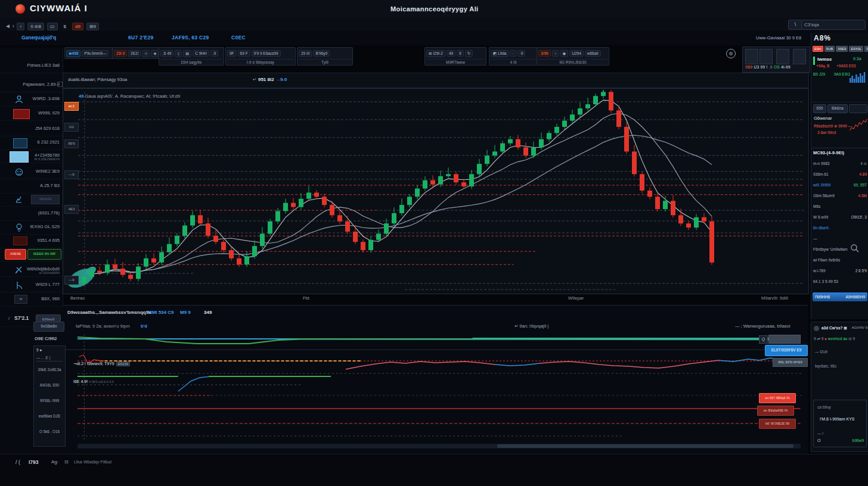 This screenshot has height=486, width=868. I want to click on toolbar-button: 9'9 9 E6acs99, so click(266, 54).